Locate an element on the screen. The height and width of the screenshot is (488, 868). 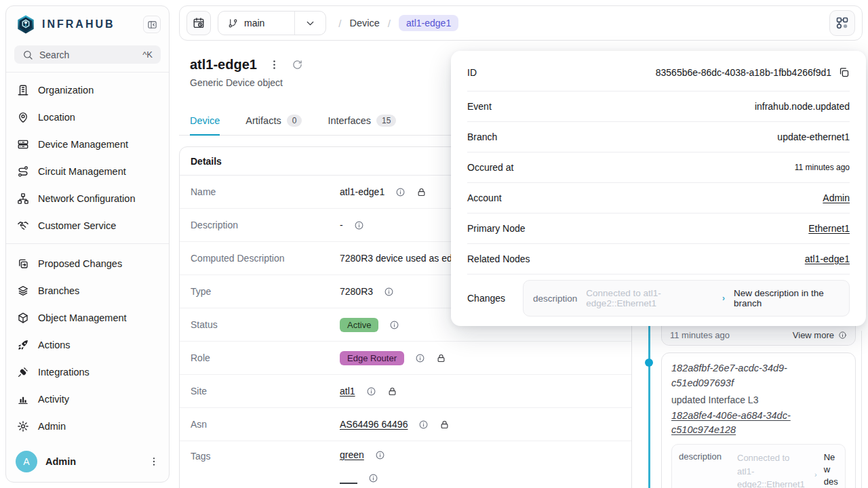
site-link: atl1 is located at coordinates (347, 391).